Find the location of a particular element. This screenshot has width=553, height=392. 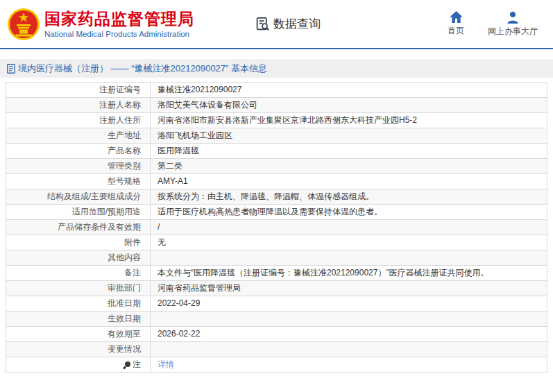

table-row: 产品储存条件及有效期/ is located at coordinates (277, 228).